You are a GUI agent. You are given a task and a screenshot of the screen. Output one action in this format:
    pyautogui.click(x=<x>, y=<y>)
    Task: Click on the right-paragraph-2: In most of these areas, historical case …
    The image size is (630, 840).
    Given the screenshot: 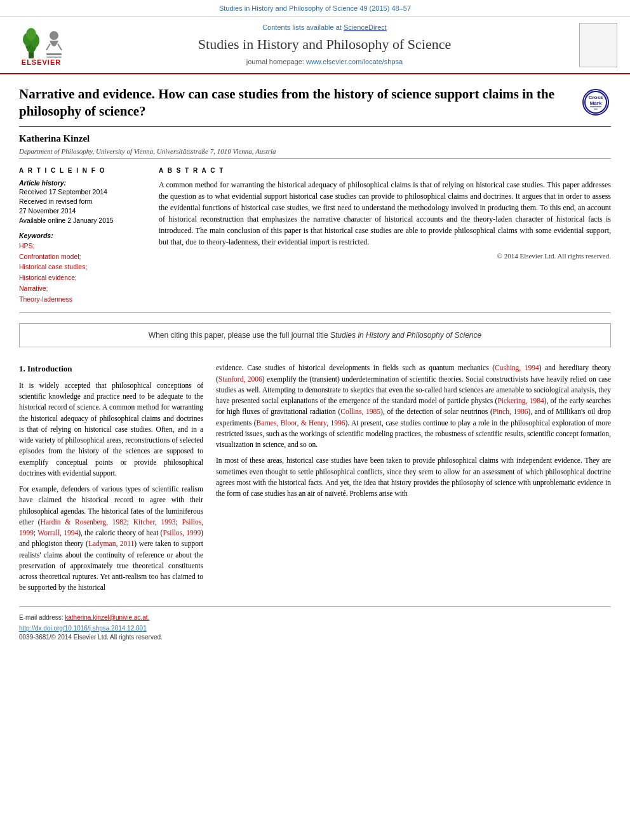 What is the action you would take?
    pyautogui.click(x=413, y=477)
    